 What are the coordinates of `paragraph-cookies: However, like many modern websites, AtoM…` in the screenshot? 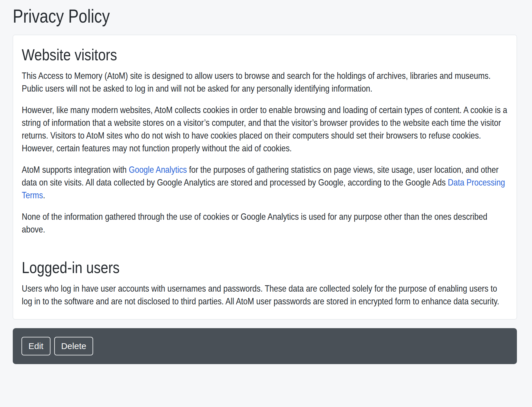 It's located at (265, 129).